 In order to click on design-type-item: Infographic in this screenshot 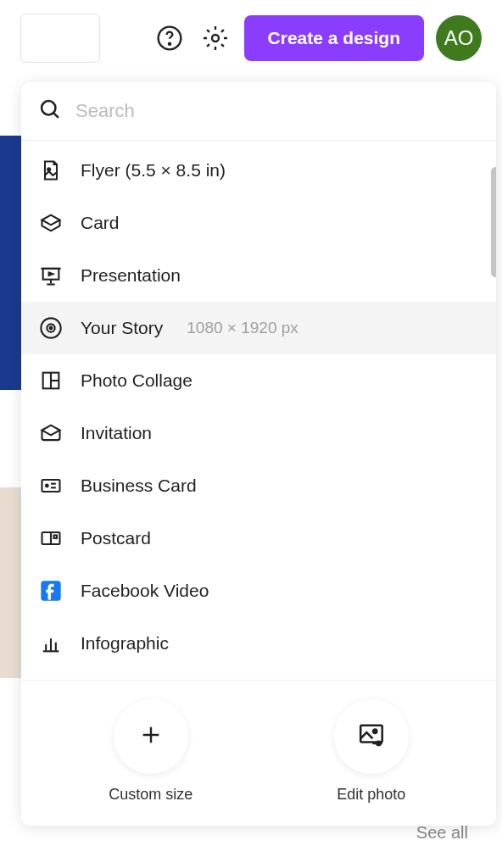, I will do `click(259, 643)`.